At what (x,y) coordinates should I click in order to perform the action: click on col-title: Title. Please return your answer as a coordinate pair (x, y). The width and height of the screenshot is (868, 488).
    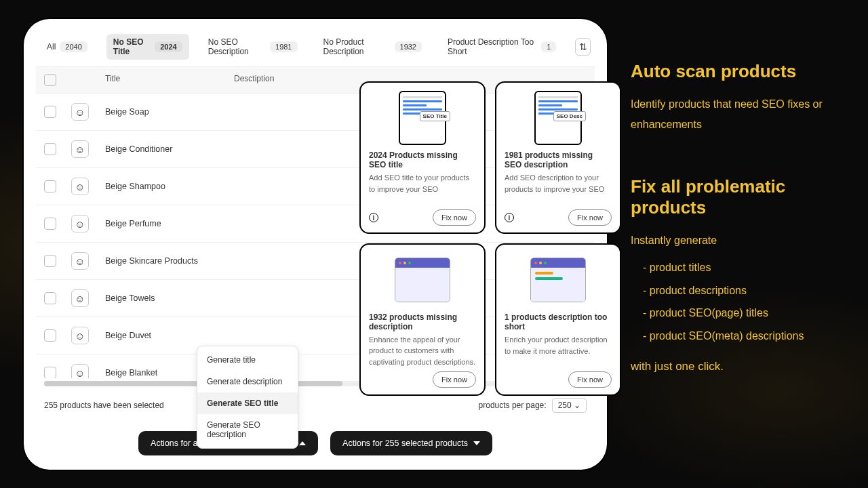
    Looking at the image, I should click on (170, 80).